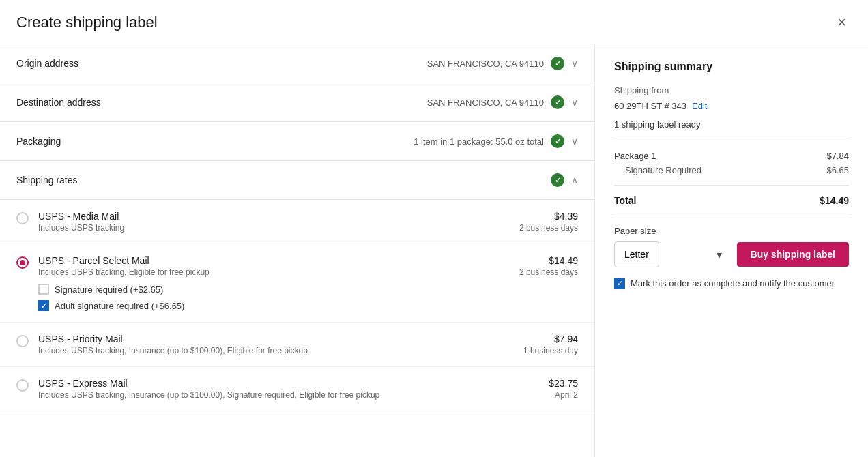  Describe the element at coordinates (834, 201) in the screenshot. I see `total-price: $14.49` at that location.